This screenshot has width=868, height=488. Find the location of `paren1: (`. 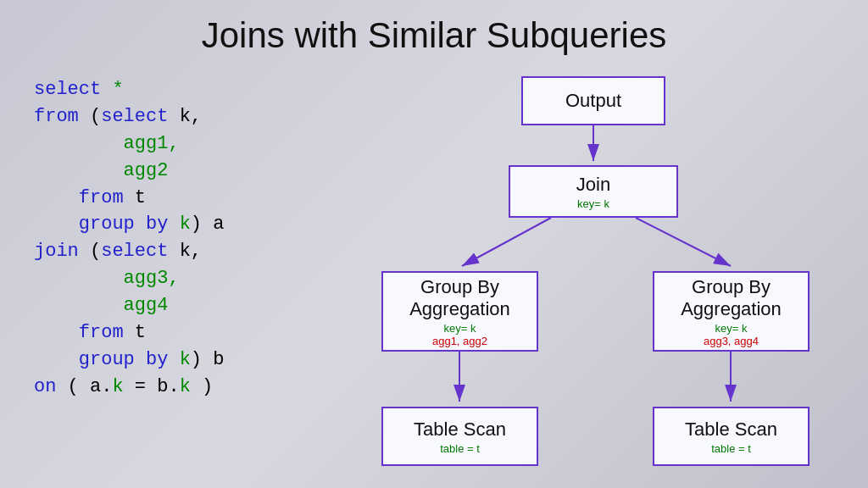

paren1: ( is located at coordinates (95, 117).